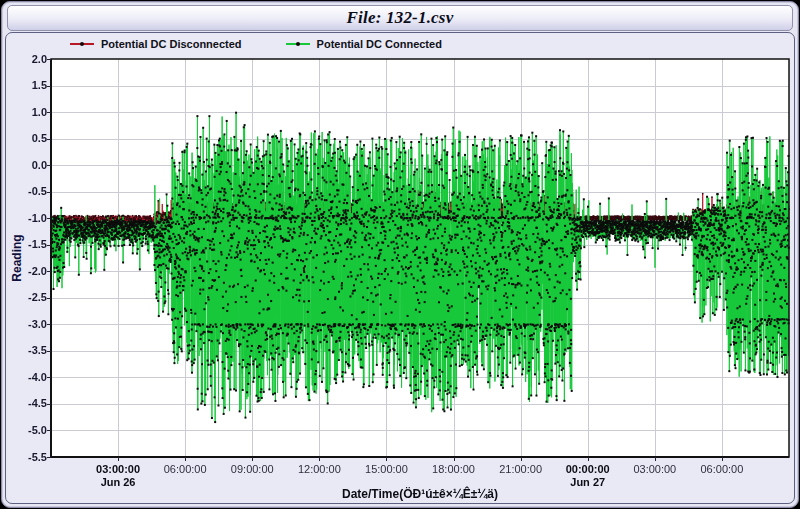 Image resolution: width=800 pixels, height=509 pixels. Describe the element at coordinates (26, 112) in the screenshot. I see `y-tick-label: 1.0` at that location.